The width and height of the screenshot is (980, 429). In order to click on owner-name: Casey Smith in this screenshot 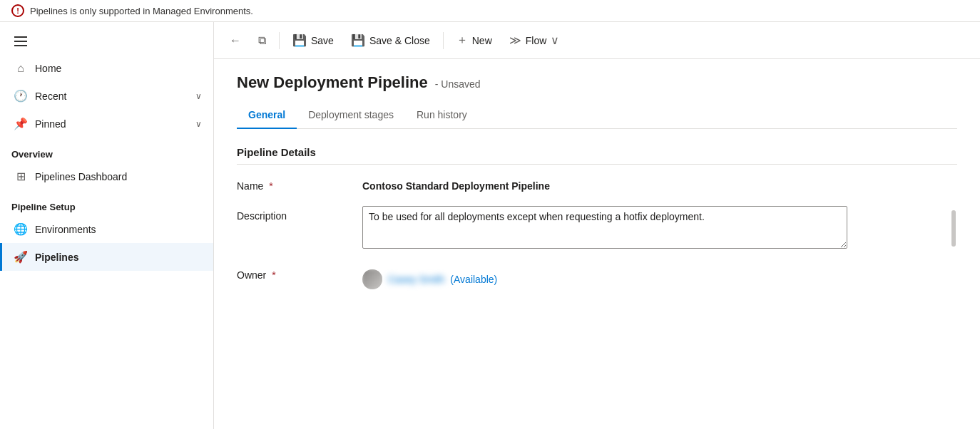, I will do `click(417, 279)`.